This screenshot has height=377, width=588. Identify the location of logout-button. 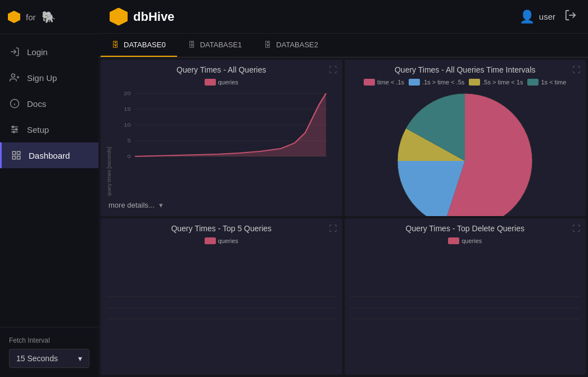
(571, 17).